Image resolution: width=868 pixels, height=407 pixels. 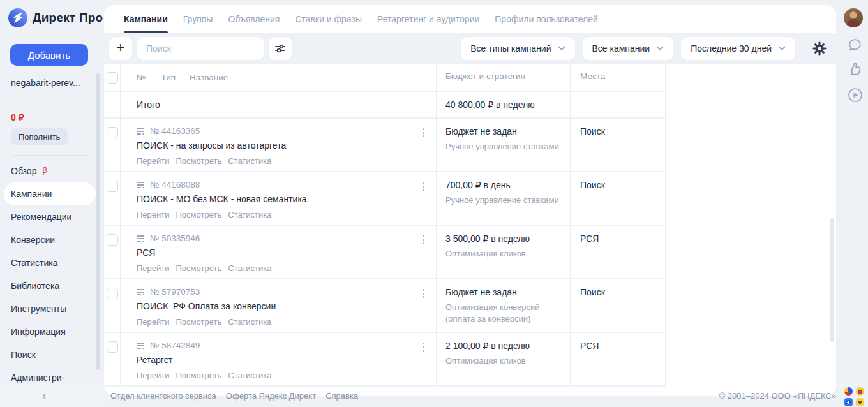 What do you see at coordinates (855, 70) in the screenshot?
I see `thumbs-up-icon` at bounding box center [855, 70].